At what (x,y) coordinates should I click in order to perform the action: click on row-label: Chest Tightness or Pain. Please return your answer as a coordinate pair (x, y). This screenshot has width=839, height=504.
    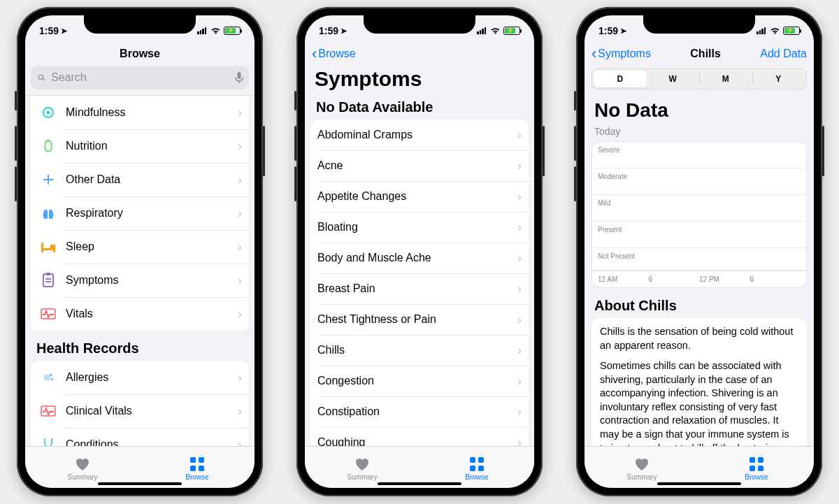
    Looking at the image, I should click on (417, 319).